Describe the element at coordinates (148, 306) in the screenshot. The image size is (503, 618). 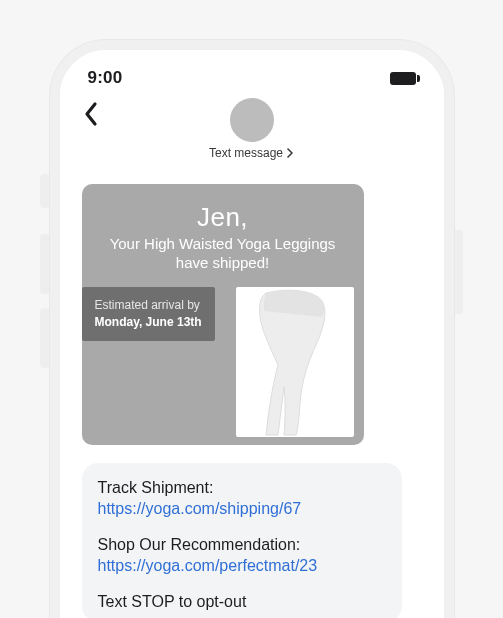
I see `eta-label: Estimated arrival by` at that location.